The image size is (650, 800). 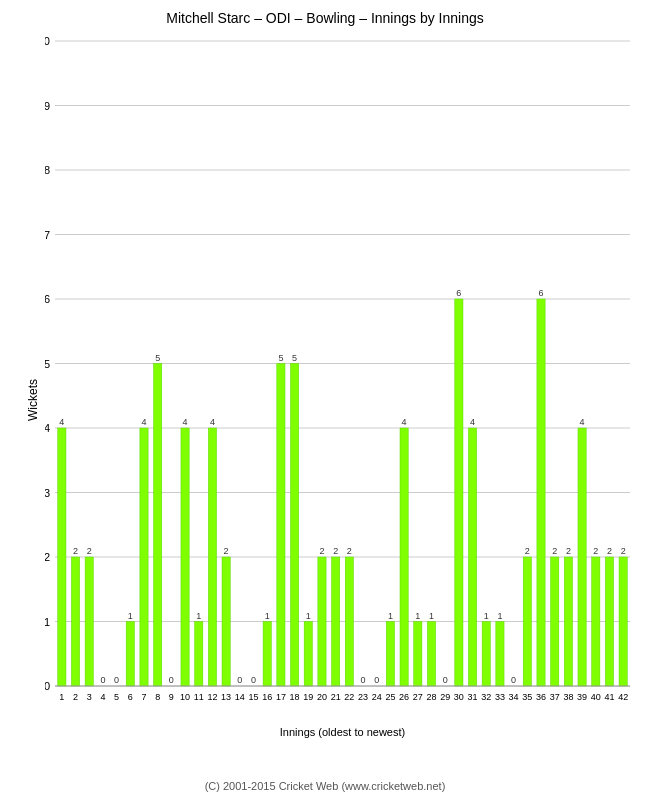 What do you see at coordinates (486, 697) in the screenshot?
I see `svg-text: 32` at bounding box center [486, 697].